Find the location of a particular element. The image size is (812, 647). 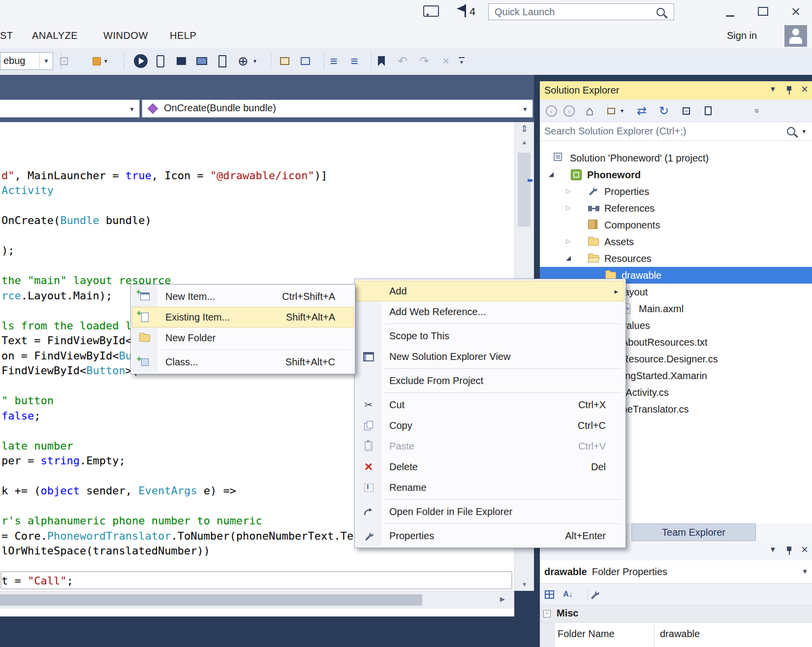

menu-help: HELP is located at coordinates (183, 35).